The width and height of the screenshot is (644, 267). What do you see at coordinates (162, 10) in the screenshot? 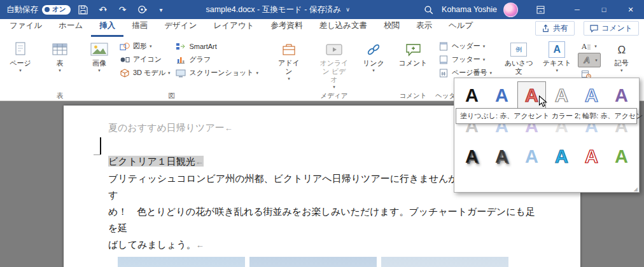
I see `quick-access-overflow-button: ▾` at bounding box center [162, 10].